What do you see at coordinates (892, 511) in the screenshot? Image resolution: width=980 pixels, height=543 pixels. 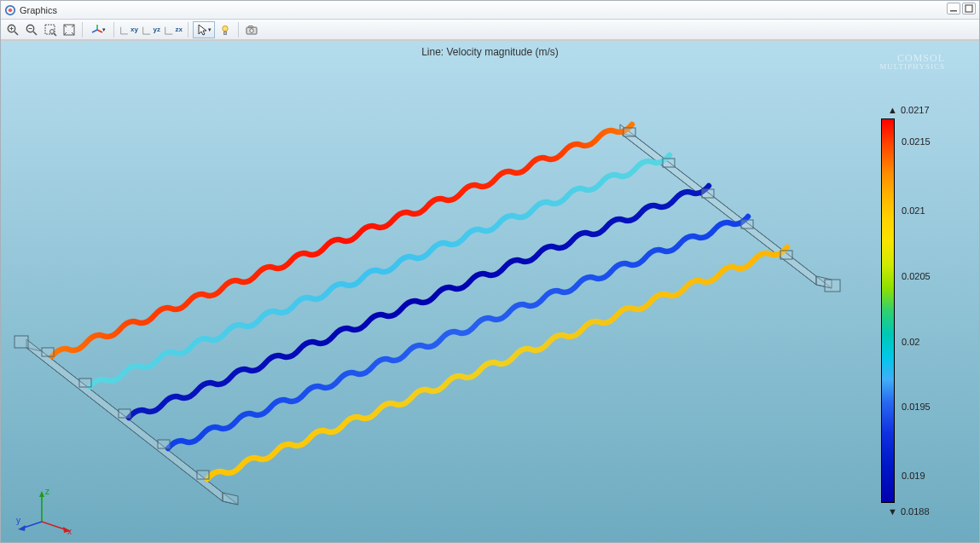 I see `triangle-down-icon: ▼` at bounding box center [892, 511].